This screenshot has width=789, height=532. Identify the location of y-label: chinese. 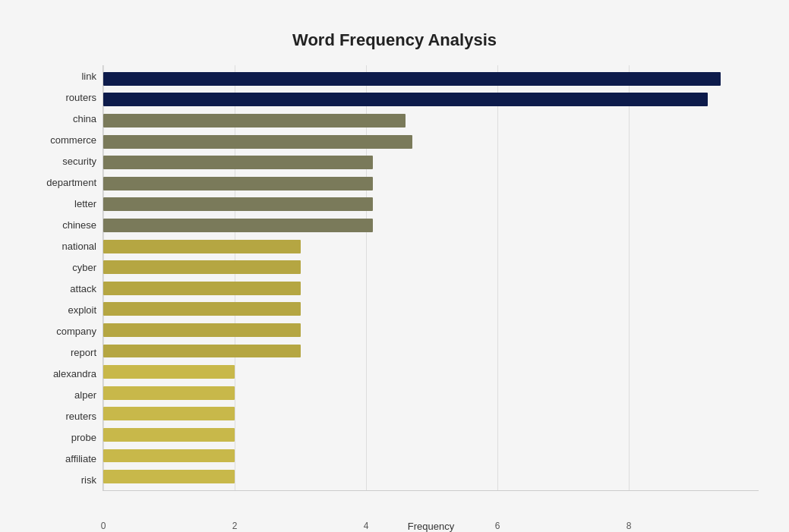
(79, 225).